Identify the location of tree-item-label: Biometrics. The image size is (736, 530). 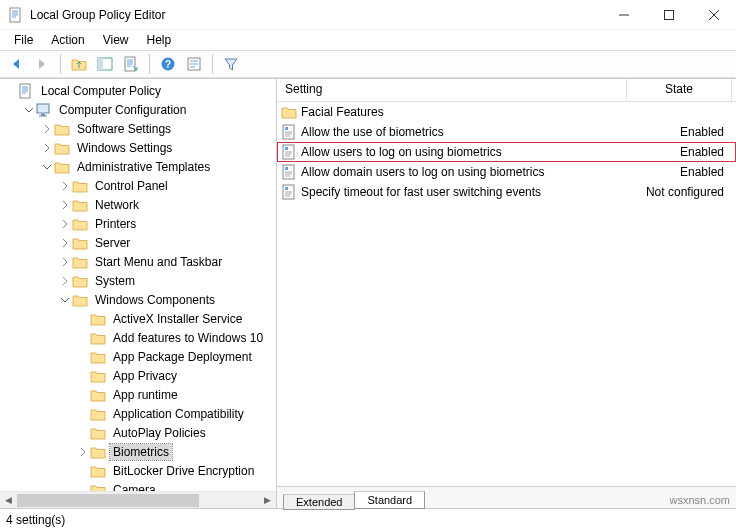
(141, 452).